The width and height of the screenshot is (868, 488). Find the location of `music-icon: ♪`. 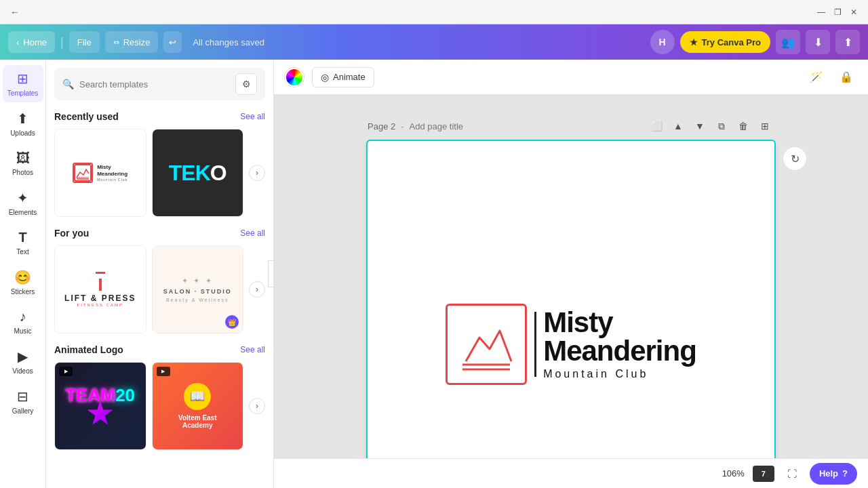

music-icon: ♪ is located at coordinates (23, 317).